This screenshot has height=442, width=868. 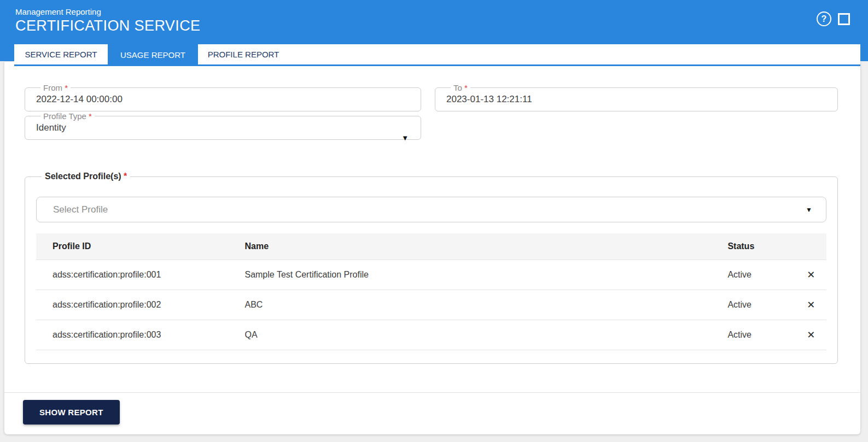 I want to click on tab-usage-report: USAGE REPORT, so click(x=153, y=55).